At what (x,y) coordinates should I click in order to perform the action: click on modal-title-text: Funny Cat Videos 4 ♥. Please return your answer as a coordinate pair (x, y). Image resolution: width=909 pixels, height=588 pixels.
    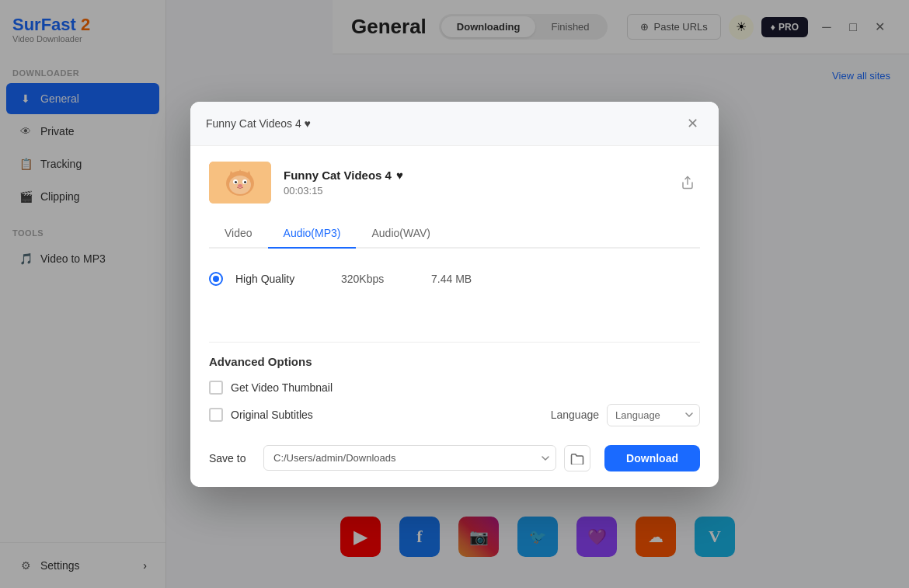
    Looking at the image, I should click on (258, 124).